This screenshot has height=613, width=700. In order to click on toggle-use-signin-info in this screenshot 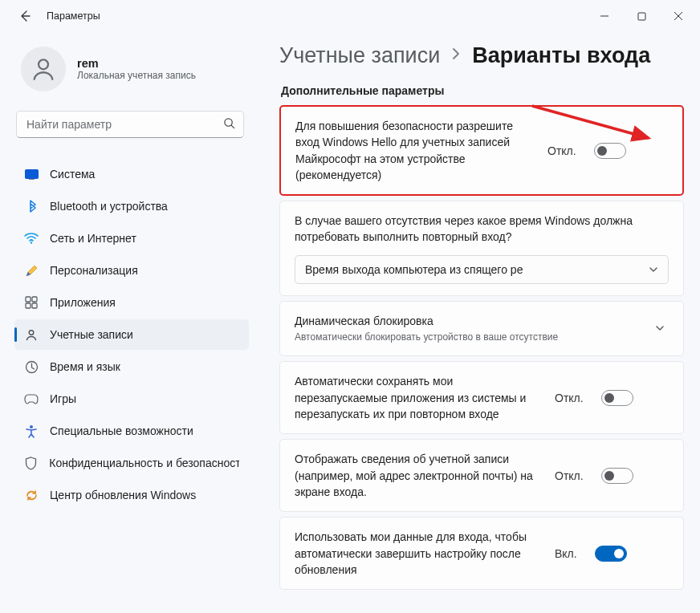, I will do `click(611, 554)`.